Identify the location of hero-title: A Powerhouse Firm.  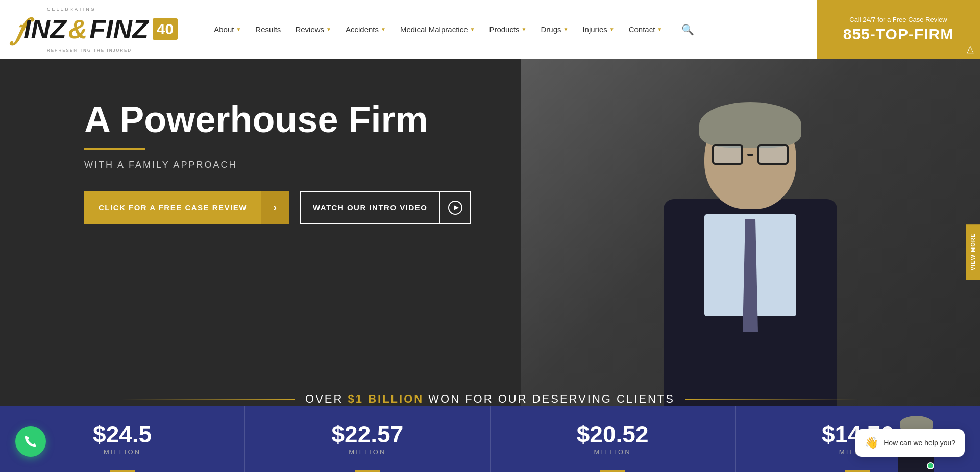
(278, 119).